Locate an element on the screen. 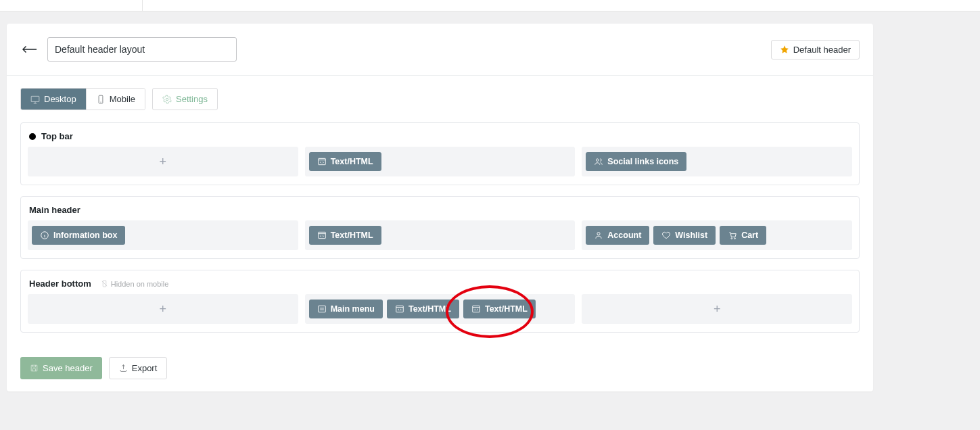  main-left-slot: Information box is located at coordinates (163, 235).